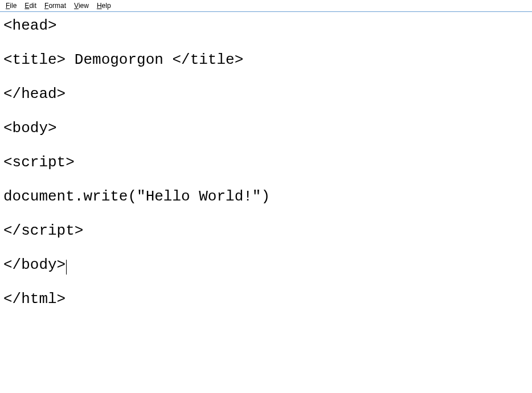  I want to click on editor-line: <body>, so click(266, 129).